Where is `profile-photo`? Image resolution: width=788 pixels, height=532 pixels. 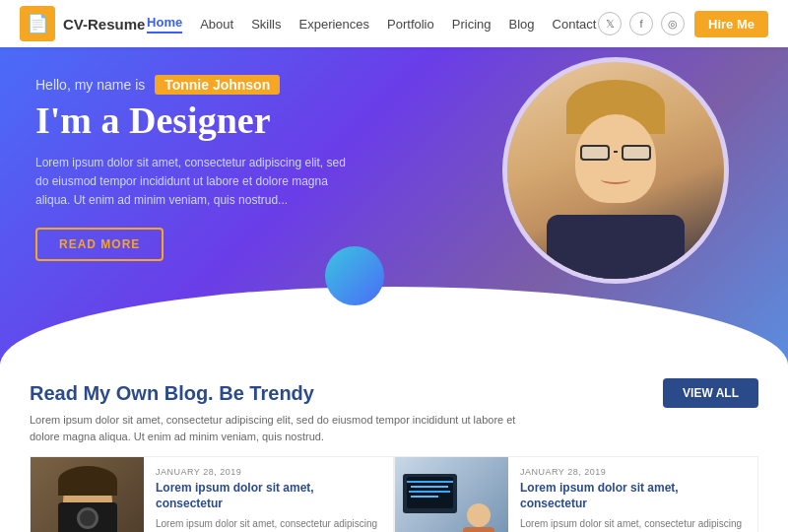
profile-photo is located at coordinates (616, 170).